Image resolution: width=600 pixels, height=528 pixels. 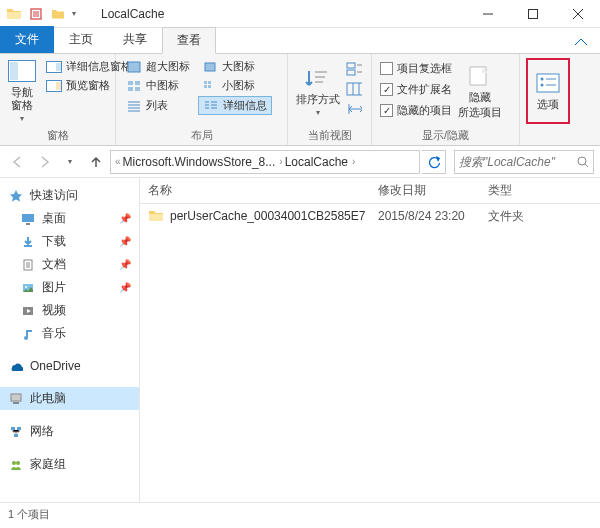 What do you see at coordinates (581, 44) in the screenshot?
I see `ribbon-help-icon` at bounding box center [581, 44].